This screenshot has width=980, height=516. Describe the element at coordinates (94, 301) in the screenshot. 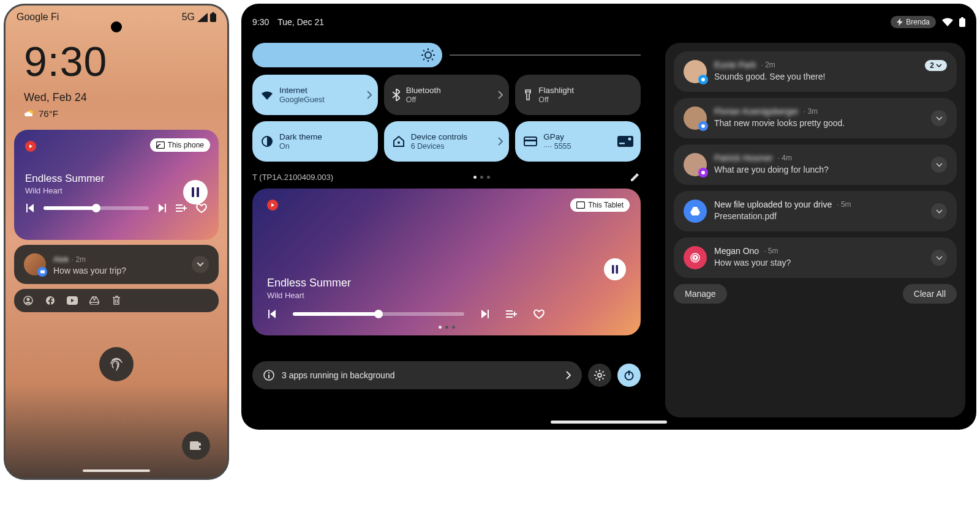

I see `drive-icon` at that location.